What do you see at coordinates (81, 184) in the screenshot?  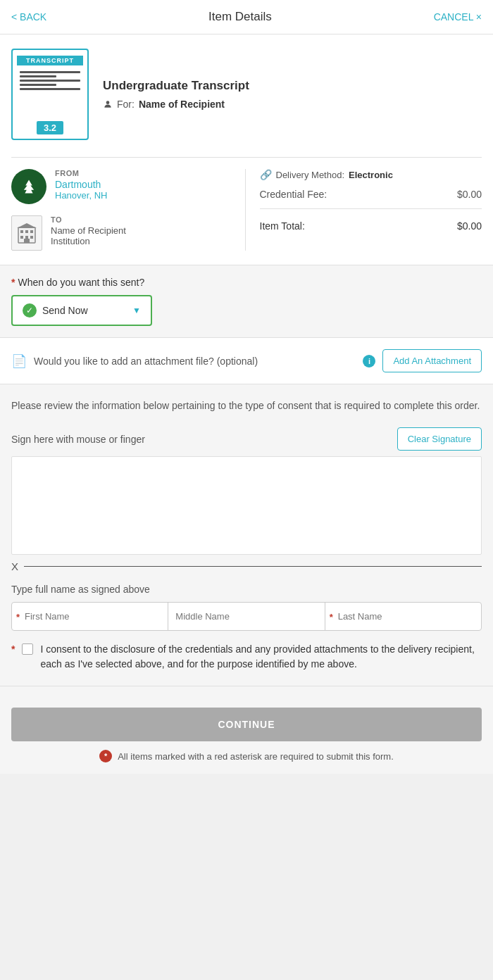 I see `from-name: Dartmouth` at bounding box center [81, 184].